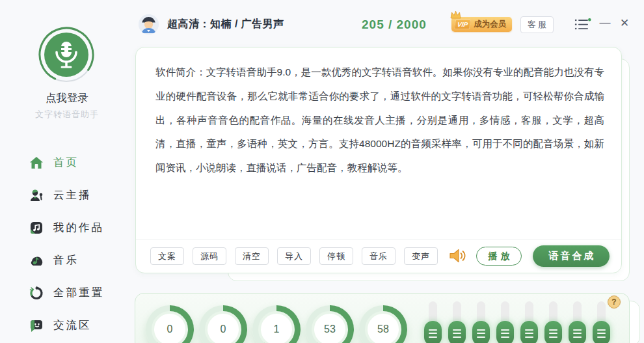 The height and width of the screenshot is (343, 644). What do you see at coordinates (36, 228) in the screenshot?
I see `my-works-icon` at bounding box center [36, 228].